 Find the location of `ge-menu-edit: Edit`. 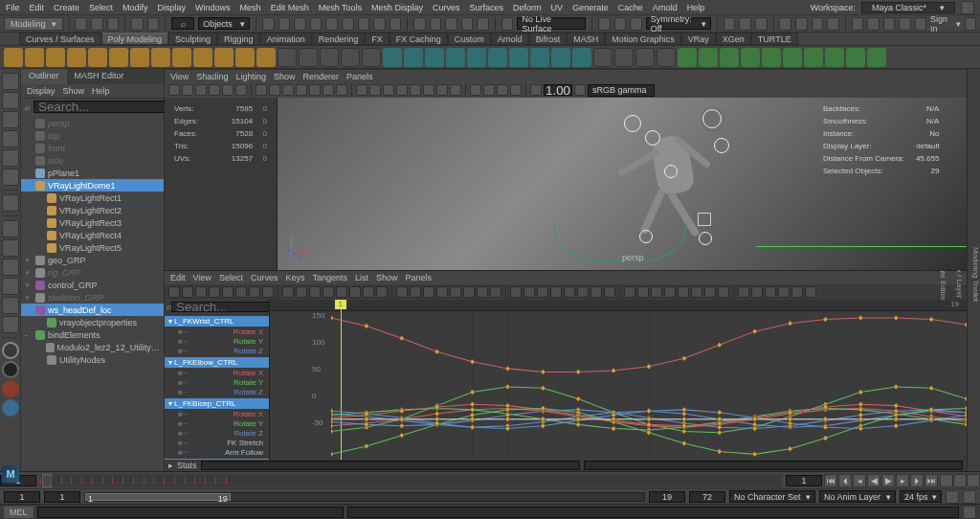

ge-menu-edit: Edit is located at coordinates (178, 278).